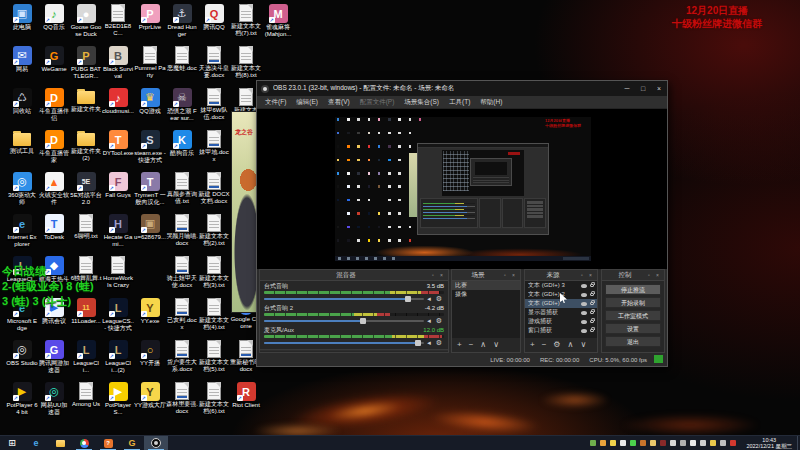  I want to click on desktop-icon: Y↗YY游戏大厅, so click(150, 396).